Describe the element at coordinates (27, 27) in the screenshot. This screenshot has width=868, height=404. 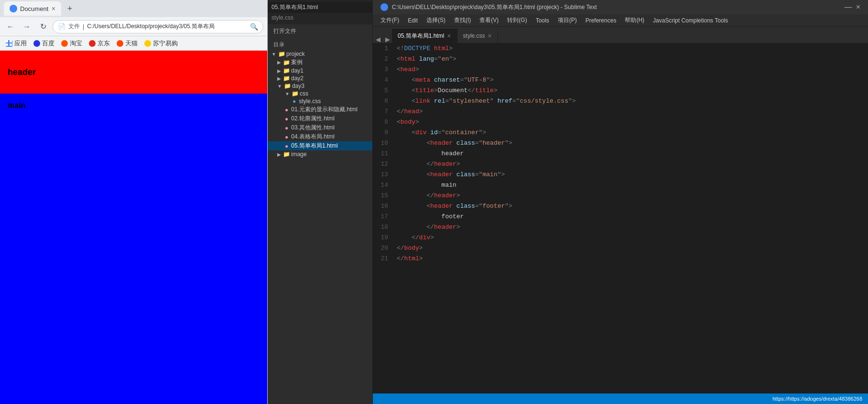
I see `forward-button: →` at that location.